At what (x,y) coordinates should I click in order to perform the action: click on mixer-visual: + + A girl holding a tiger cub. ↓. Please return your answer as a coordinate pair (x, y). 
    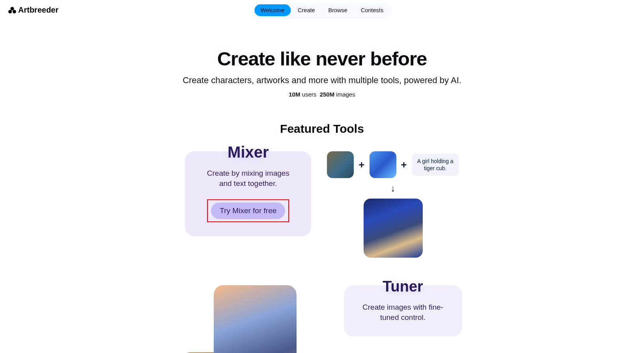
    Looking at the image, I should click on (393, 204).